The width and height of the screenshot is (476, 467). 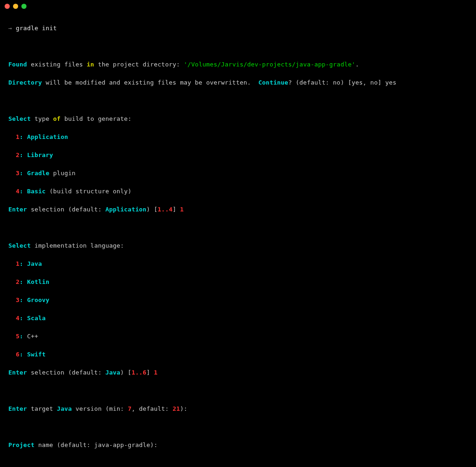 I want to click on project-name-line: Project name (default: java-app-gradle):, so click(x=238, y=445).